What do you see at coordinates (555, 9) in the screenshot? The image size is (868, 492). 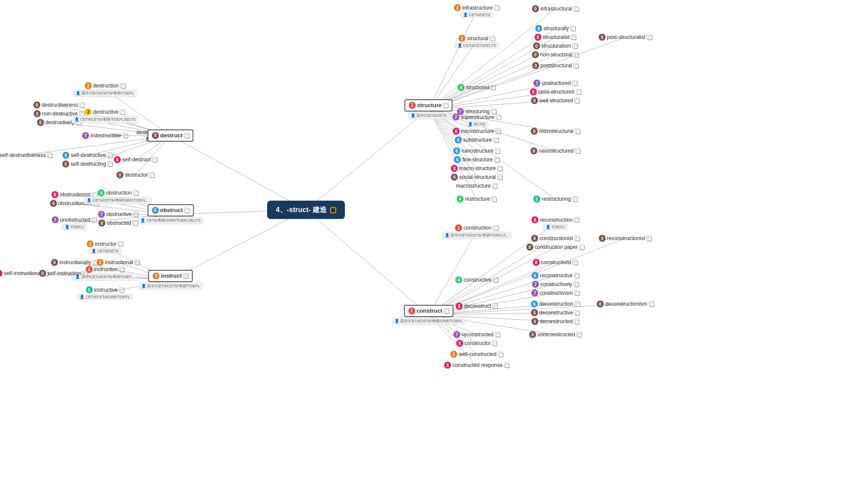 I see `word-node: 0infrastructural` at bounding box center [555, 9].